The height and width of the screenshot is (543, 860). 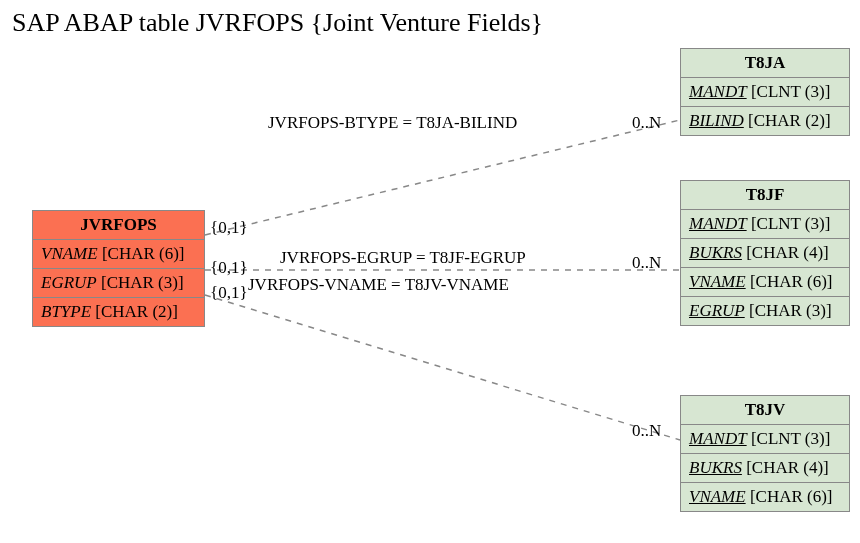 What do you see at coordinates (765, 468) in the screenshot?
I see `entity-t8jv-field-1: BUKRS [CHAR (4)]` at bounding box center [765, 468].